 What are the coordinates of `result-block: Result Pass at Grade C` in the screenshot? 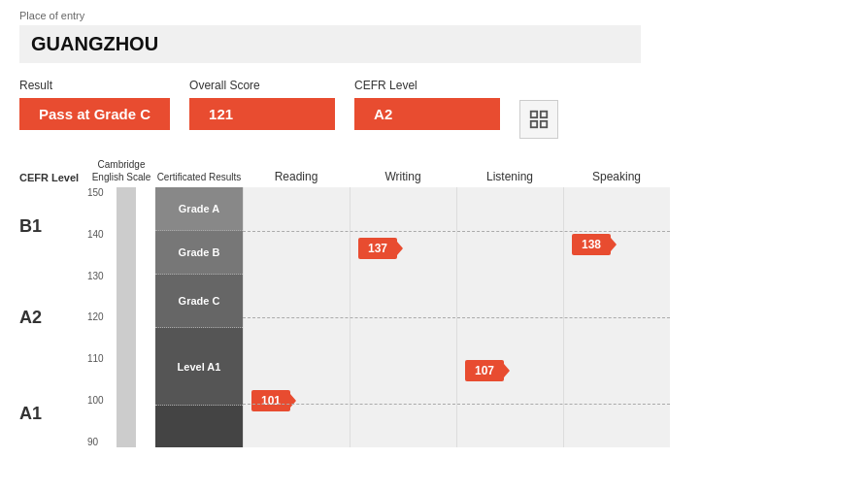 It's located at (95, 105).